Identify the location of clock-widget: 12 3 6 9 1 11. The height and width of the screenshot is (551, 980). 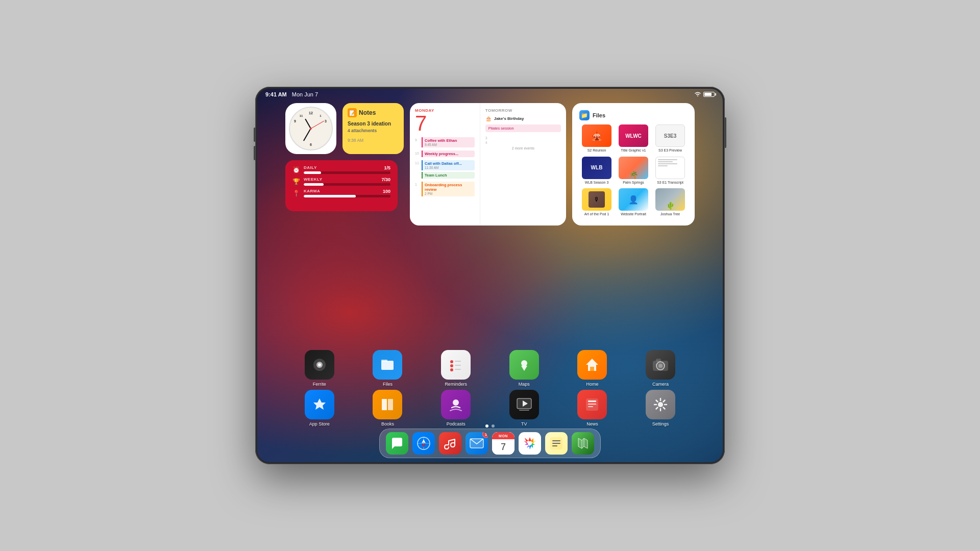
(311, 129).